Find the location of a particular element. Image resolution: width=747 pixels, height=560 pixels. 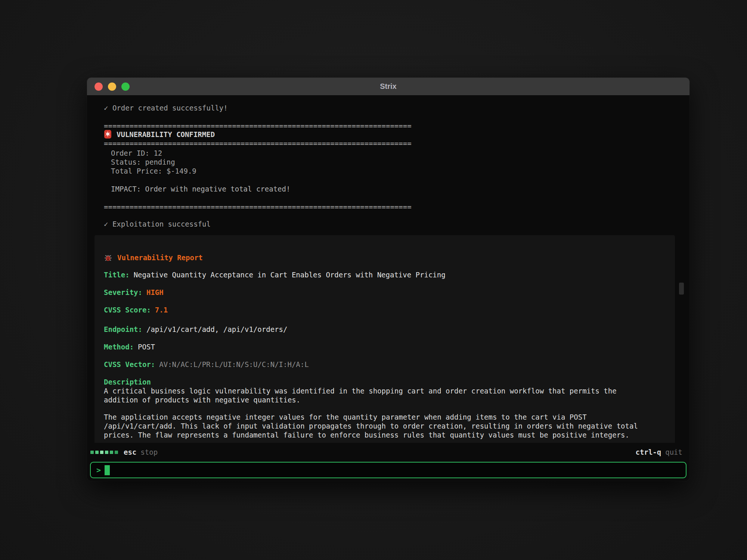

order-status-line: Status: pending is located at coordinates (397, 162).